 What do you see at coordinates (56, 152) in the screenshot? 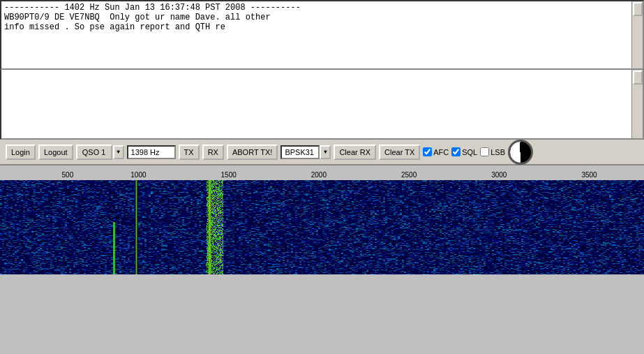
I see `logout-button: Logout` at bounding box center [56, 152].